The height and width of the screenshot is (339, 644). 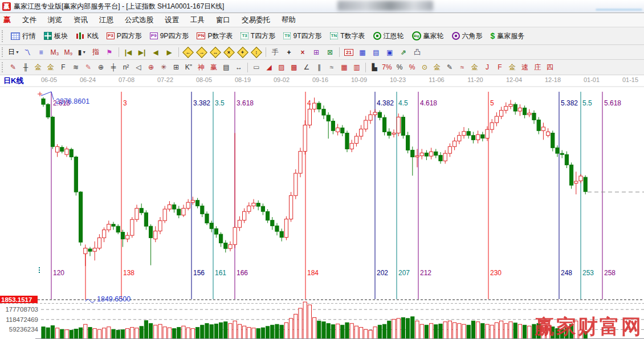 I want to click on gold-speed-icon: 金, so click(x=513, y=67).